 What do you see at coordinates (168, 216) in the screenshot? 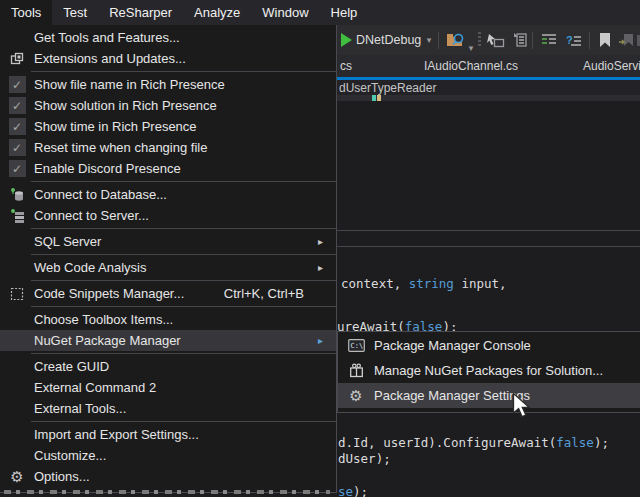
I see `menu-item-connect-to-server: Connect to Server...` at bounding box center [168, 216].